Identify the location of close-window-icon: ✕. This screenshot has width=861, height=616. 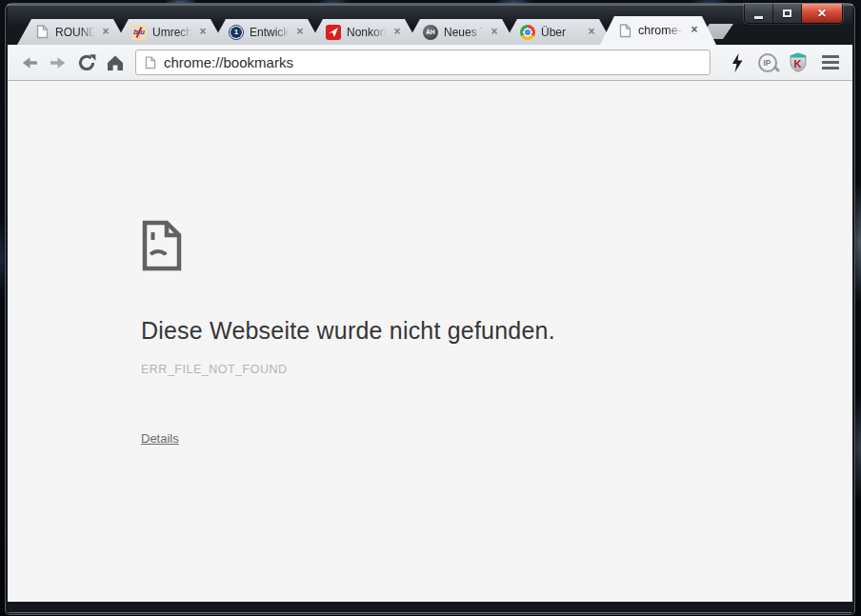
(822, 13).